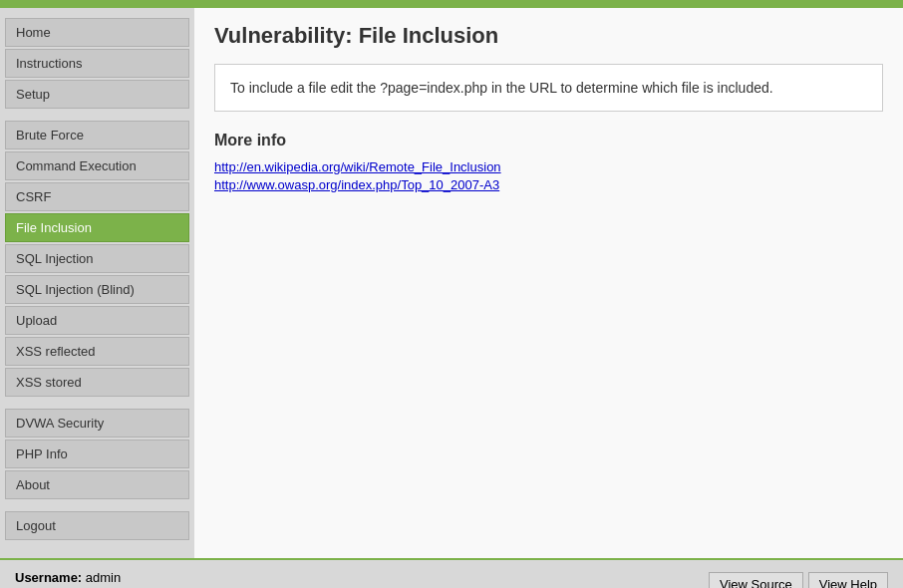 The height and width of the screenshot is (588, 903). I want to click on sidebar-item-dvwa-security: DVWA Security, so click(98, 423).